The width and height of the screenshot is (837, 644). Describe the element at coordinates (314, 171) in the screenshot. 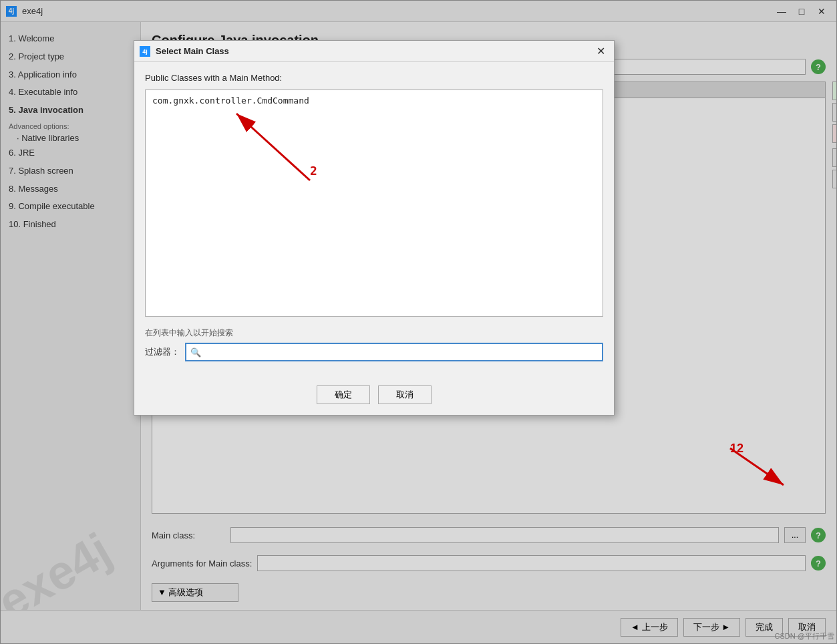

I see `annotation-2-label: 2` at that location.